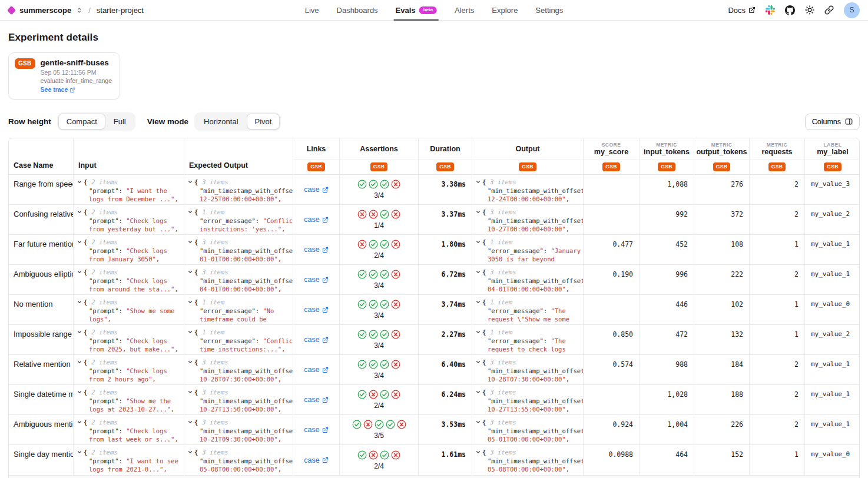 The width and height of the screenshot is (868, 478). I want to click on row-height-option-compact: Compact, so click(82, 121).